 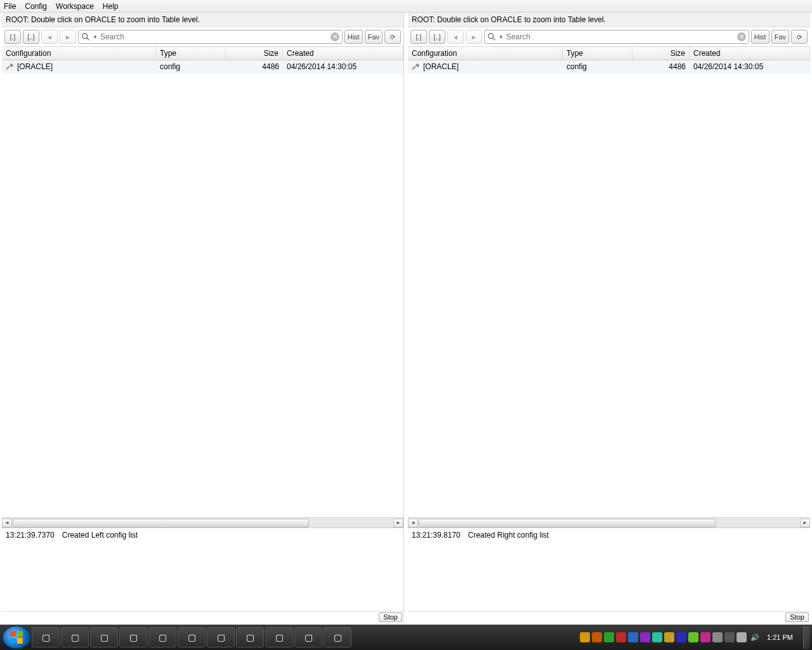 I want to click on menu-config: Config, so click(x=36, y=6).